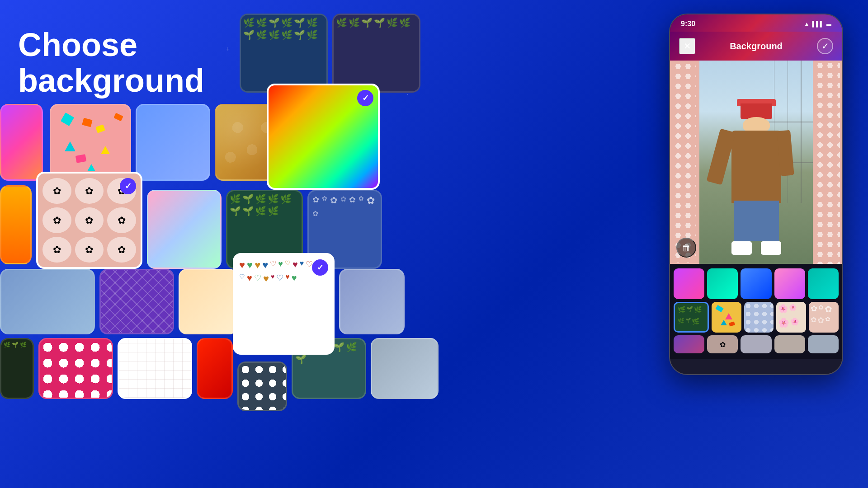 Image resolution: width=868 pixels, height=488 pixels. What do you see at coordinates (807, 24) in the screenshot?
I see `wifi-icon: ▲` at bounding box center [807, 24].